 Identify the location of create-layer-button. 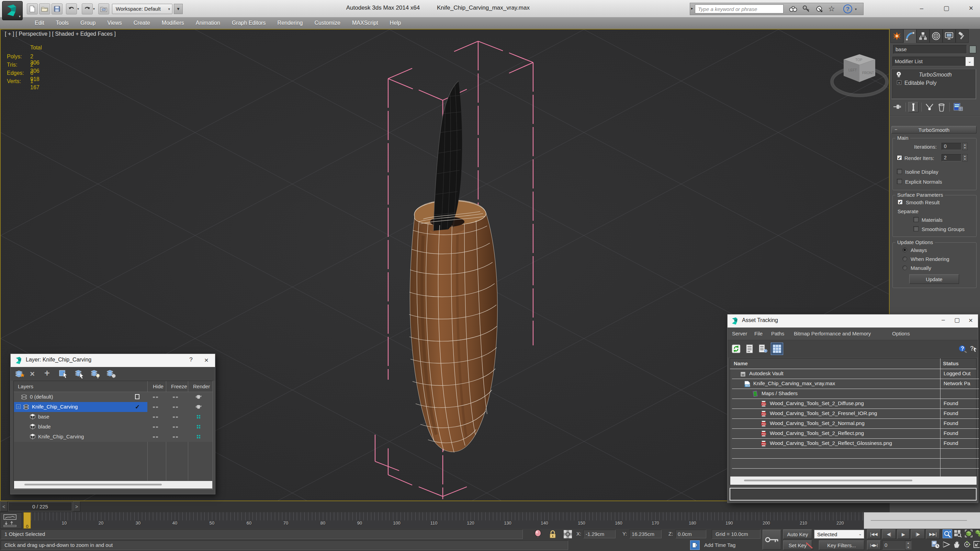
(20, 374).